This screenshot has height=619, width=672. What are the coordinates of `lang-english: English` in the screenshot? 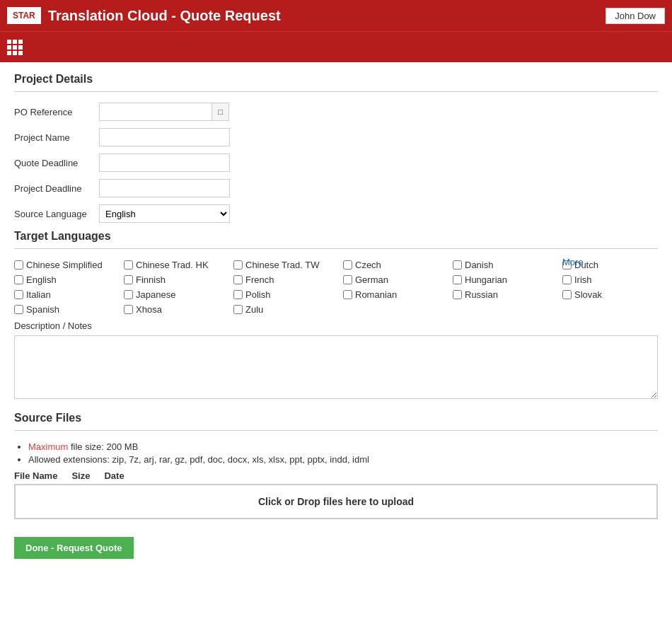 It's located at (69, 280).